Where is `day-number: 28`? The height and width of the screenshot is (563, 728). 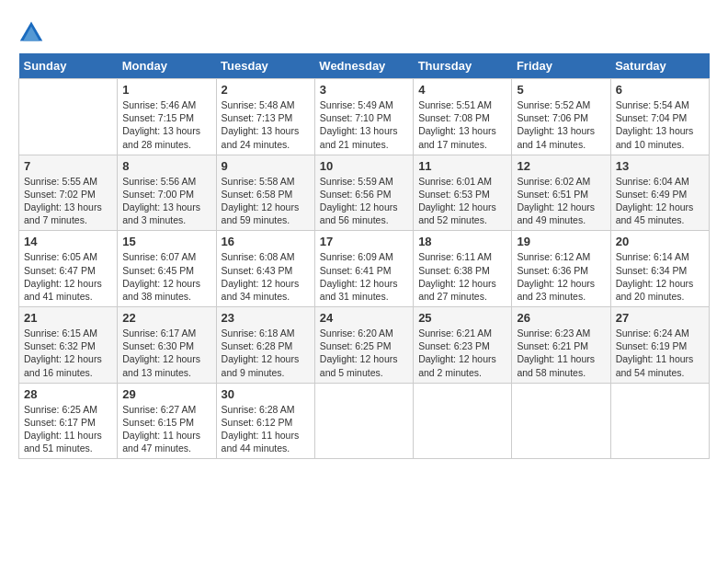
day-number: 28 is located at coordinates (68, 394).